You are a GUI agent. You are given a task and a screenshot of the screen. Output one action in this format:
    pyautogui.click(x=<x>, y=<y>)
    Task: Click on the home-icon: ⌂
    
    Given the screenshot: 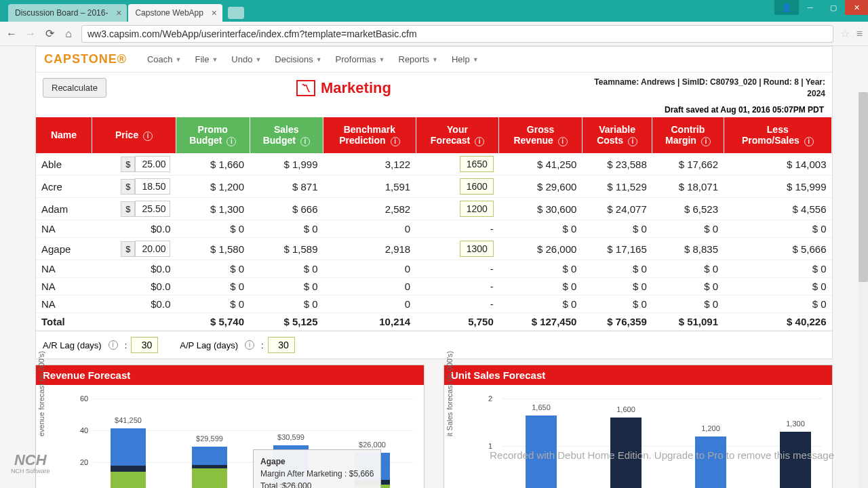 What is the action you would take?
    pyautogui.click(x=68, y=34)
    